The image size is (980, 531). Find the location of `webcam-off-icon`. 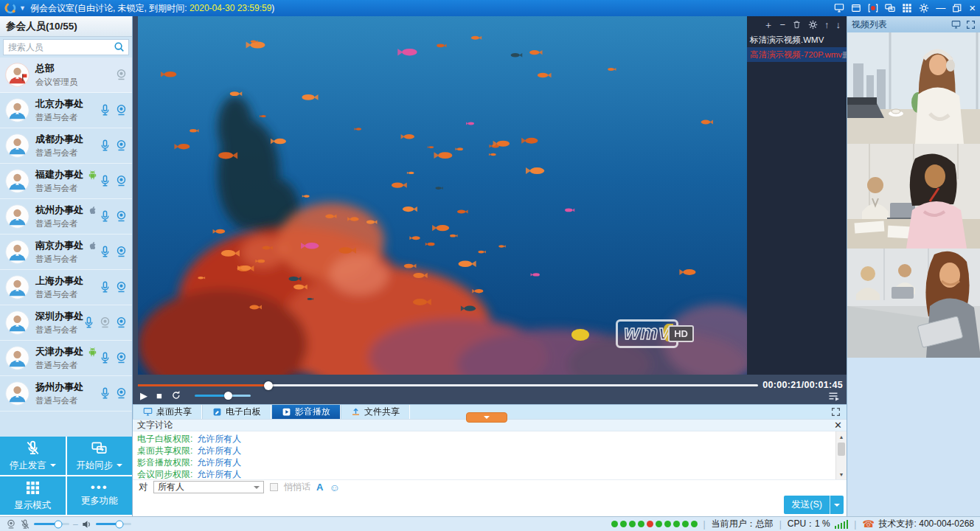

webcam-off-icon is located at coordinates (105, 323).